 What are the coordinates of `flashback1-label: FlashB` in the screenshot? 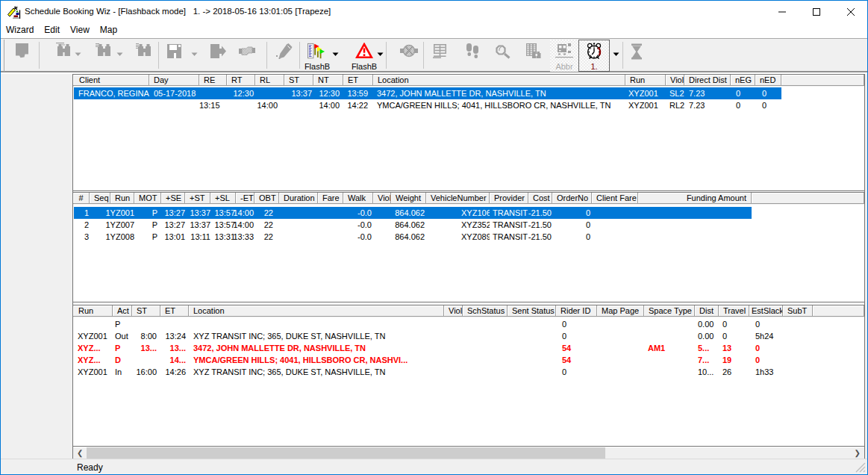 It's located at (317, 66).